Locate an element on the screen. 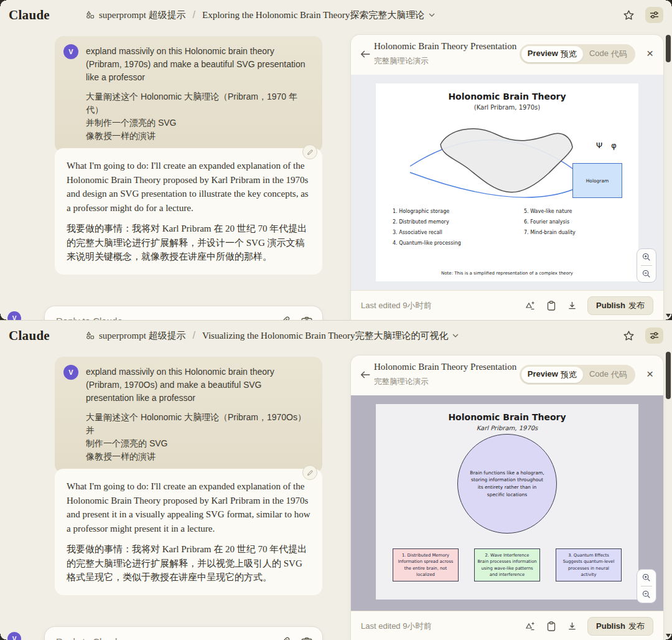 This screenshot has width=672, height=640. concept-box-distributed-memory: 1. Distributed Memory Information spread… is located at coordinates (426, 565).